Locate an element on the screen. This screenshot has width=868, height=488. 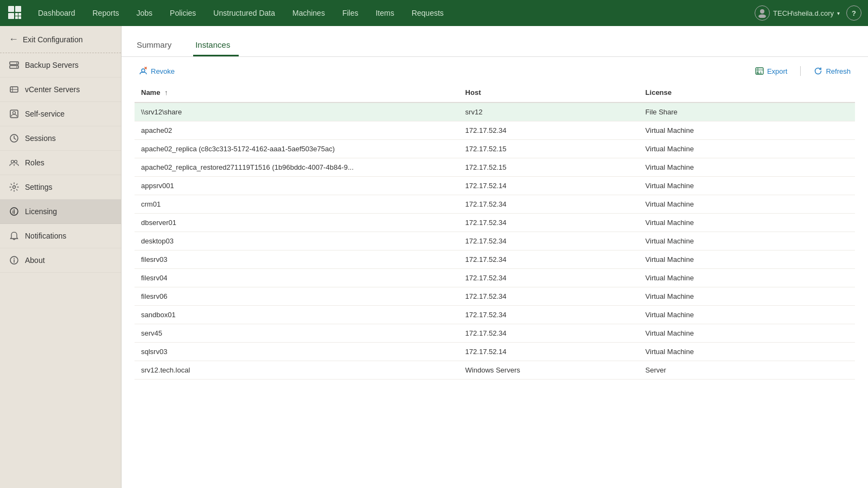
toolbar-left: Revoke is located at coordinates (157, 71).